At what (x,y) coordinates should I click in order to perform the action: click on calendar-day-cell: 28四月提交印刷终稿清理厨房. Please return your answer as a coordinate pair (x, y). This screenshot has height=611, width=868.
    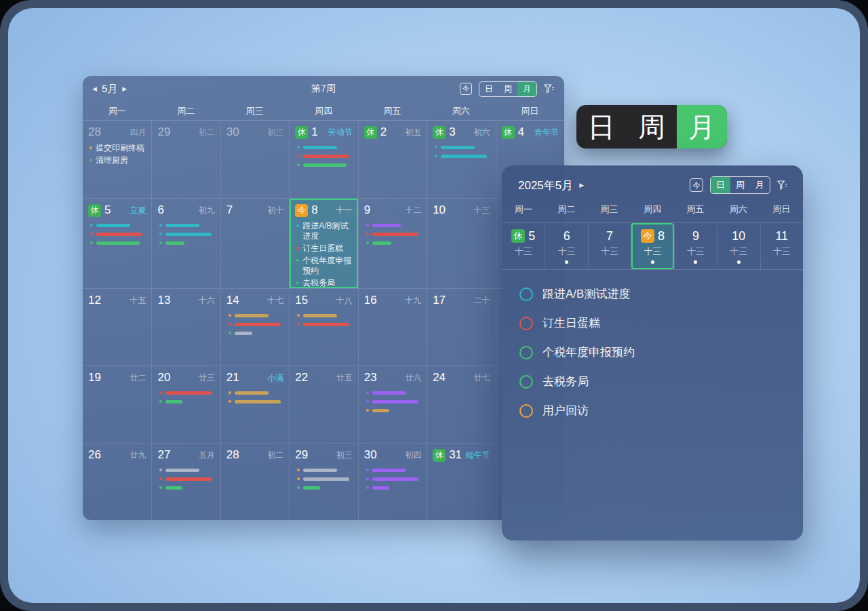
    Looking at the image, I should click on (117, 159).